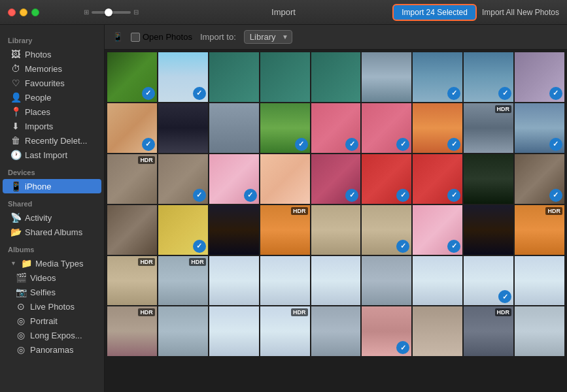 The image size is (567, 392). Describe the element at coordinates (52, 306) in the screenshot. I see `sidebar-item-live-photos: ⊙ Live Photos` at that location.